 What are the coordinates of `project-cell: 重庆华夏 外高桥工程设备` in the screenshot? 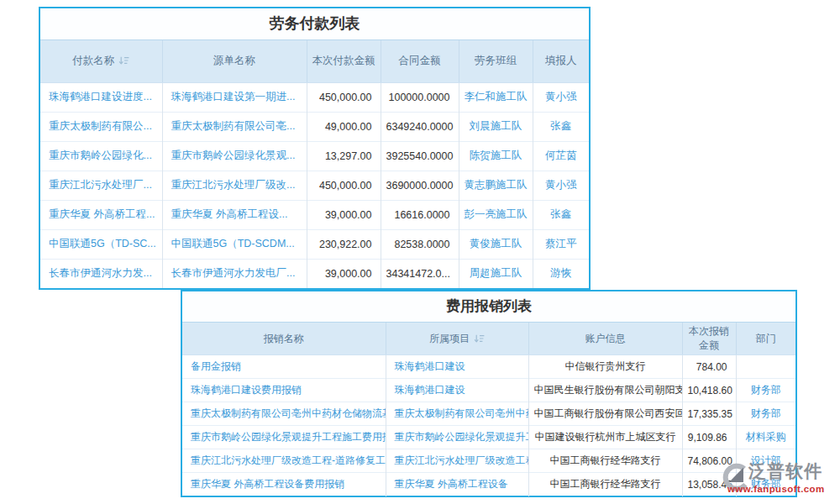 It's located at (457, 485).